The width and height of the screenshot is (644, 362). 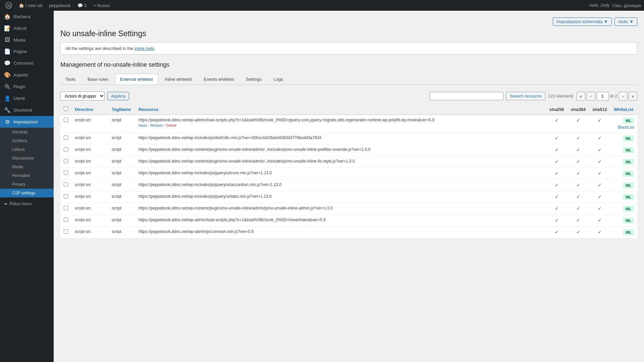 What do you see at coordinates (219, 79) in the screenshot?
I see `tab-events-whitelist: Events whitelist` at bounding box center [219, 79].